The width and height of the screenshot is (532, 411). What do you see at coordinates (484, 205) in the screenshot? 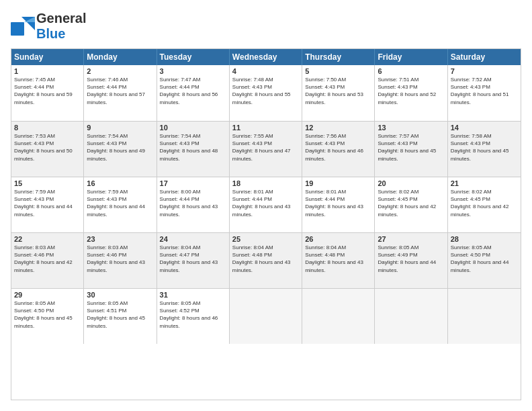
I see `calendar-cell: 21Sunrise: 8:02 AMSunset: 4:45 PMDayligh…` at bounding box center [484, 205].